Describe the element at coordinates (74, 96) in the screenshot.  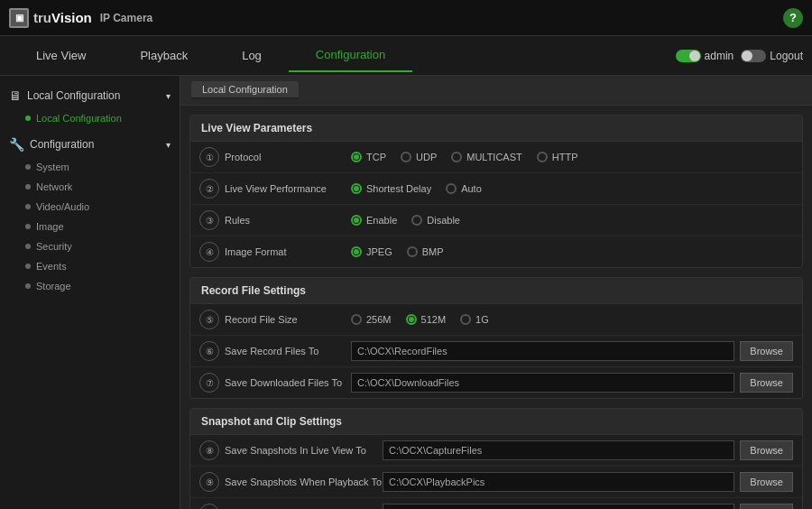
I see `local-config-section-label: Local Configuration` at that location.